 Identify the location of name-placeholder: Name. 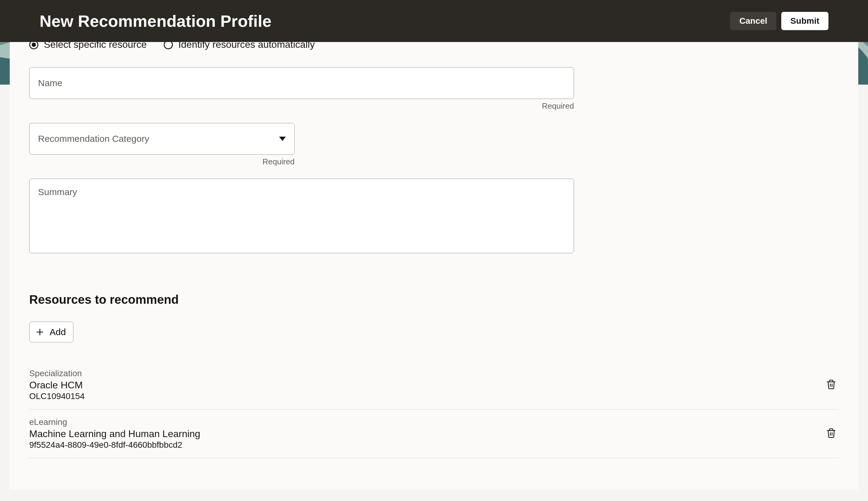
(50, 83).